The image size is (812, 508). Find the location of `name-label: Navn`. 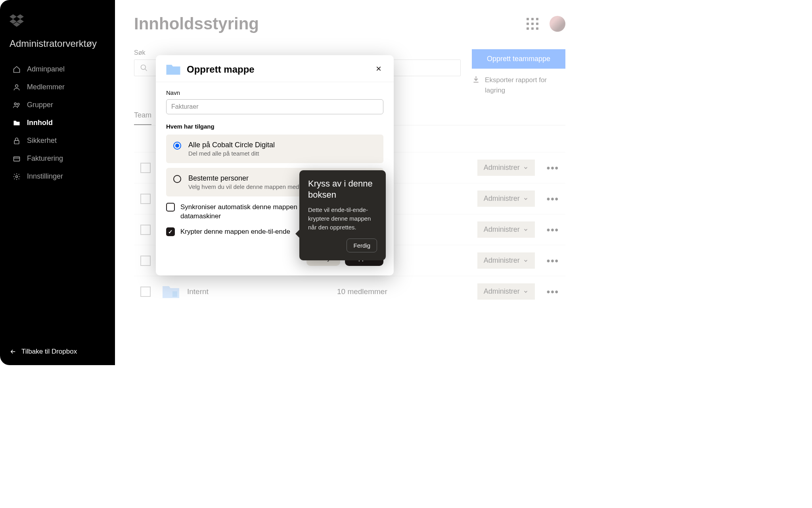

name-label: Navn is located at coordinates (275, 93).